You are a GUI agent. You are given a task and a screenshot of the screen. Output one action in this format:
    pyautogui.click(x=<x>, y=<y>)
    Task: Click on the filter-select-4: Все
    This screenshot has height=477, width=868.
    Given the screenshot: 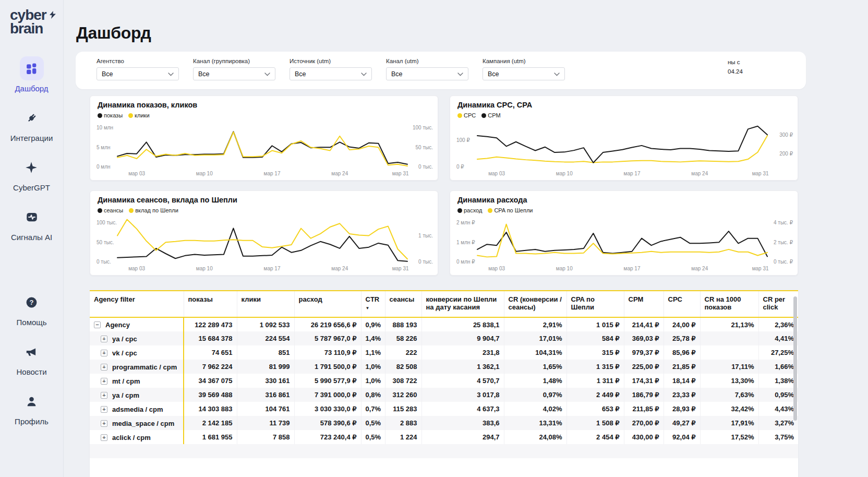 What is the action you would take?
    pyautogui.click(x=524, y=74)
    